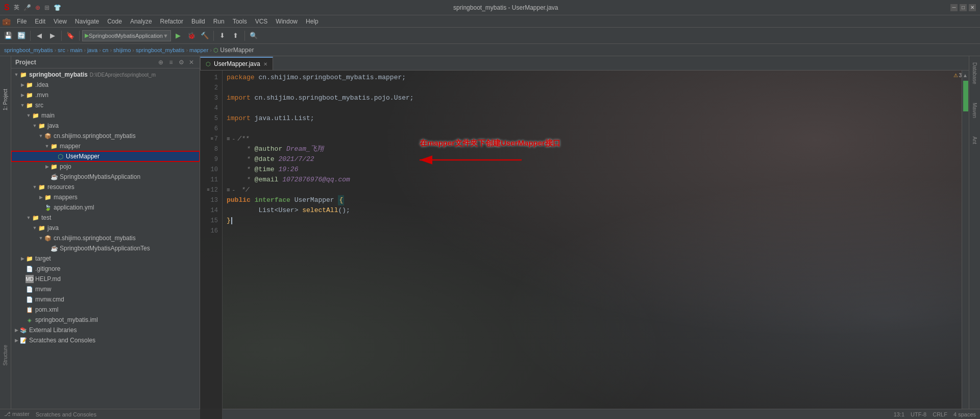  Describe the element at coordinates (114, 21) in the screenshot. I see `menu-code: Code` at that location.